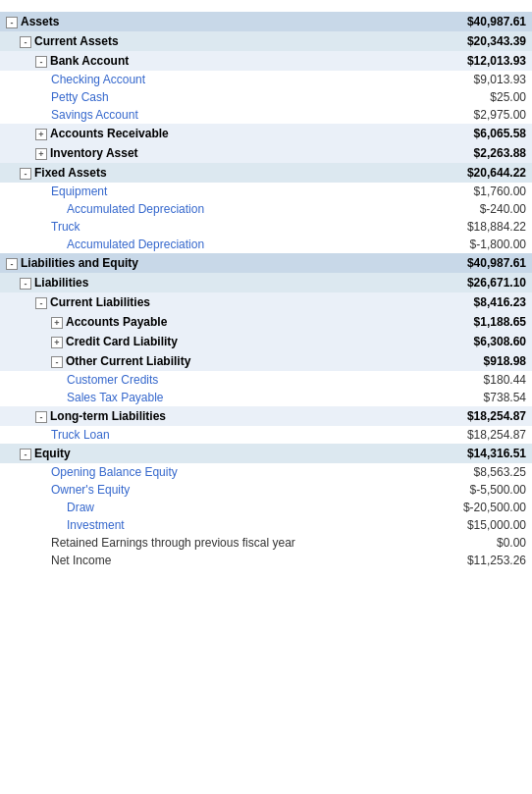 This screenshot has width=532, height=794. I want to click on row-label: Opening Balance Equity, so click(200, 472).